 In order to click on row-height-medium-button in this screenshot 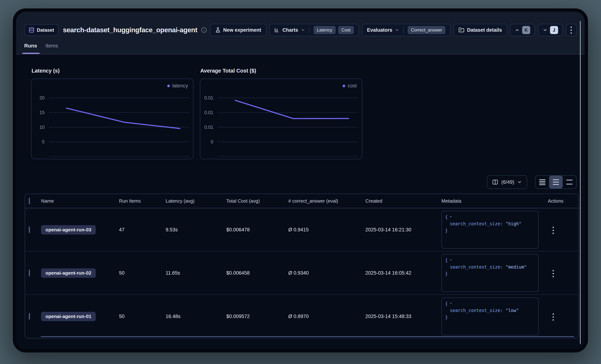, I will do `click(556, 182)`.